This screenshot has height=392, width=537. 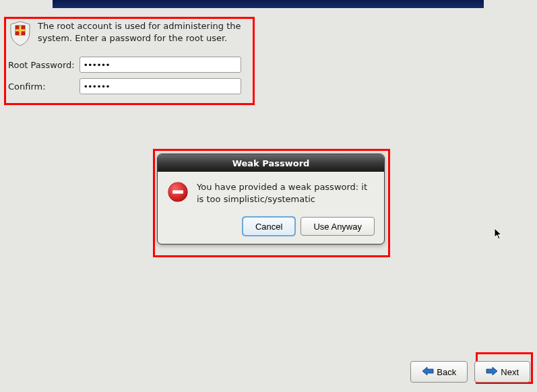 What do you see at coordinates (144, 34) in the screenshot?
I see `root-description: The root account is used for administeri…` at bounding box center [144, 34].